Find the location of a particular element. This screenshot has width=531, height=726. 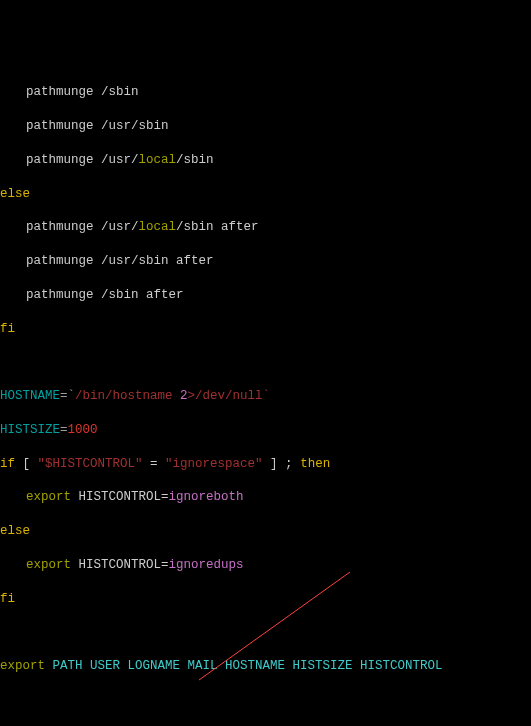

code-line: export PATH USER LOGNAME MAIL HOSTNAME H… is located at coordinates (266, 666).